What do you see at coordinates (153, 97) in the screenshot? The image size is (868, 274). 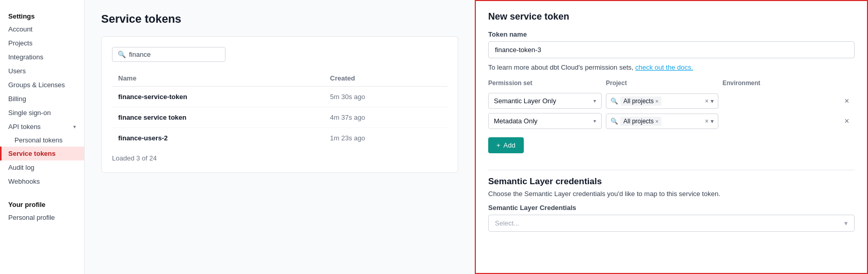 I see `token-name: finance-service-token` at bounding box center [153, 97].